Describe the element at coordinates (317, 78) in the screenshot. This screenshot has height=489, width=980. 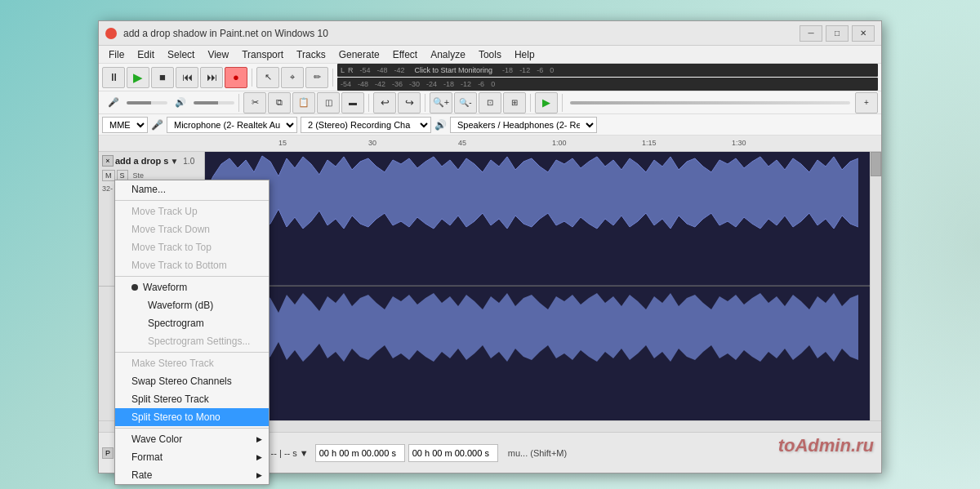
I see `tool-draw: ✏` at that location.